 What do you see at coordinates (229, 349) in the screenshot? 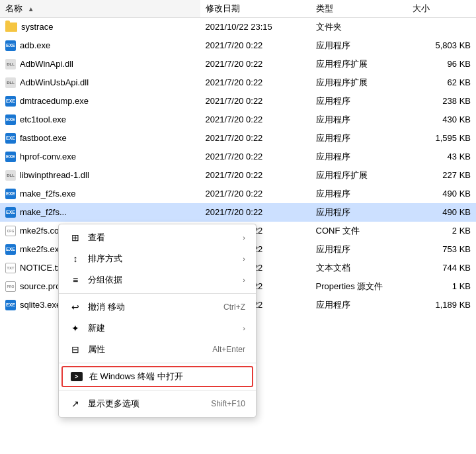
I see `ctx-shortcut-properties: Alt+Enter` at bounding box center [229, 349].